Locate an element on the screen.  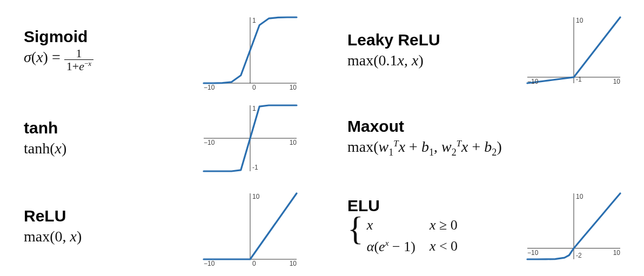
relu-plot: −1010010 is located at coordinates (250, 226).